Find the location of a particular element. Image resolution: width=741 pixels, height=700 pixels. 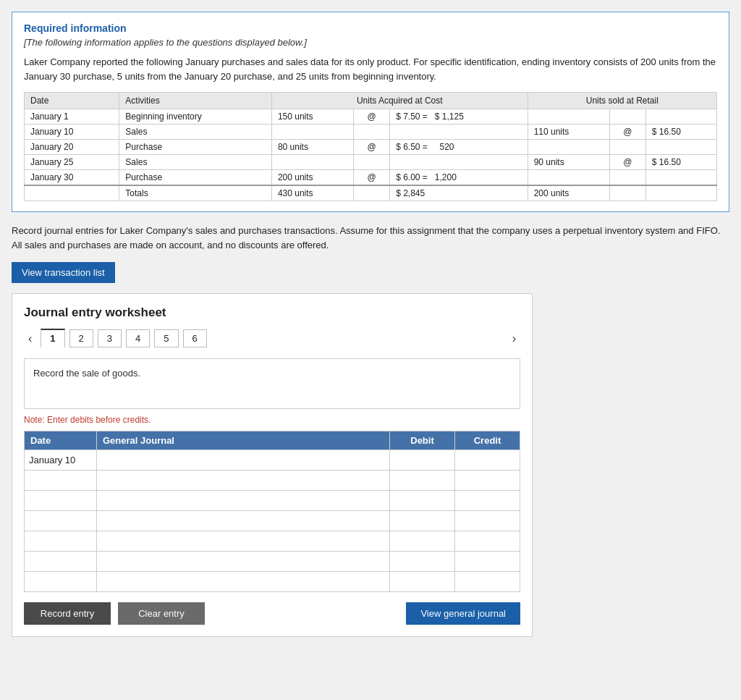

cell-totals-retail is located at coordinates (681, 193).